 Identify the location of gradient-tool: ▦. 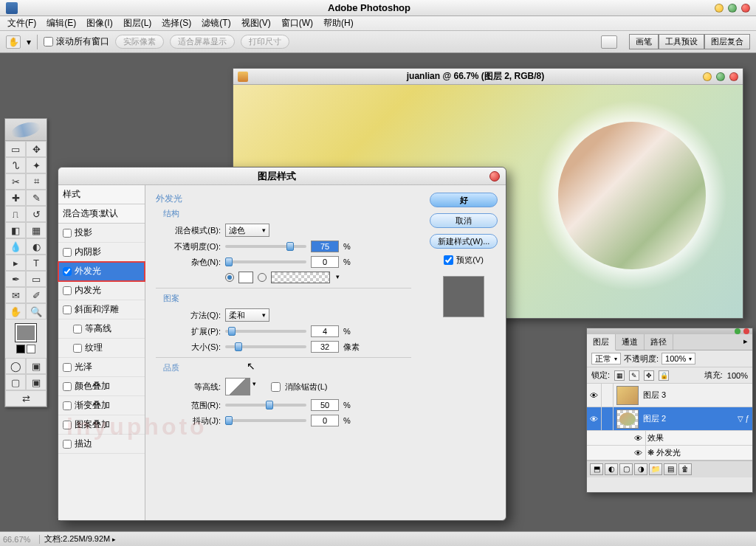
(36, 230).